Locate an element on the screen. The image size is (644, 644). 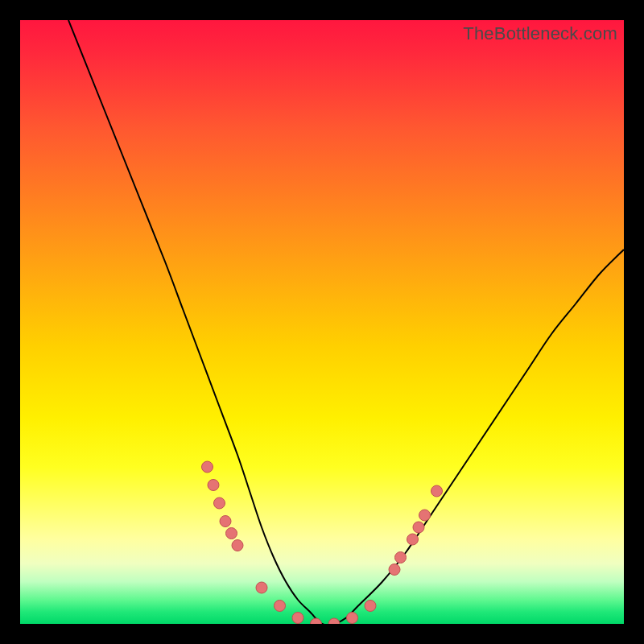
watermark-label: TheBottleneck.com is located at coordinates (540, 34).